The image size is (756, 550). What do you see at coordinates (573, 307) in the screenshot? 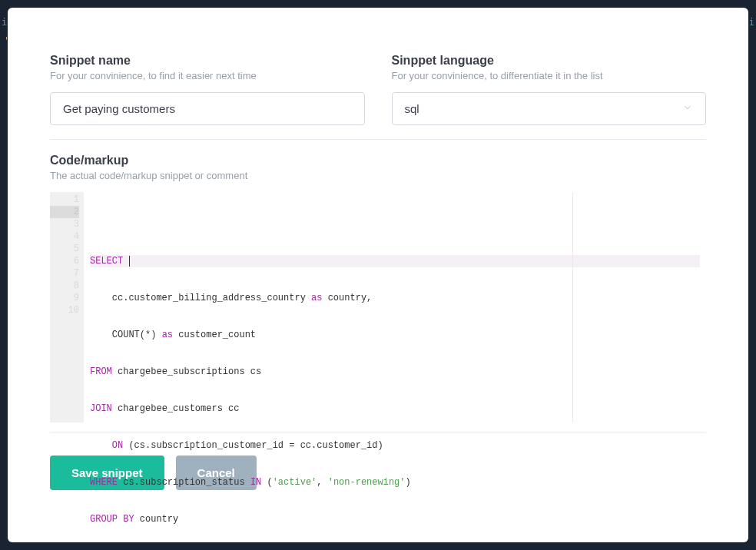
I see `editor-ruler` at bounding box center [573, 307].